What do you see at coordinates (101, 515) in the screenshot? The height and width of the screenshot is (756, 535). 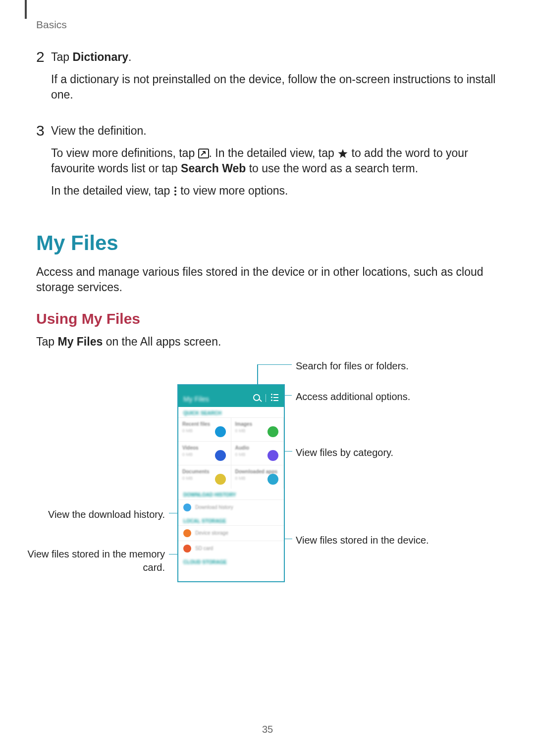 I see `callout-download: View the download history.` at bounding box center [101, 515].